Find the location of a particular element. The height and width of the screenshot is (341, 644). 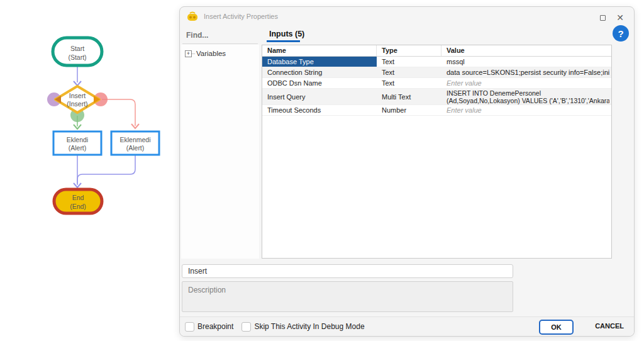

row-value: data source=LSKONS1;persist security inf… is located at coordinates (526, 72).